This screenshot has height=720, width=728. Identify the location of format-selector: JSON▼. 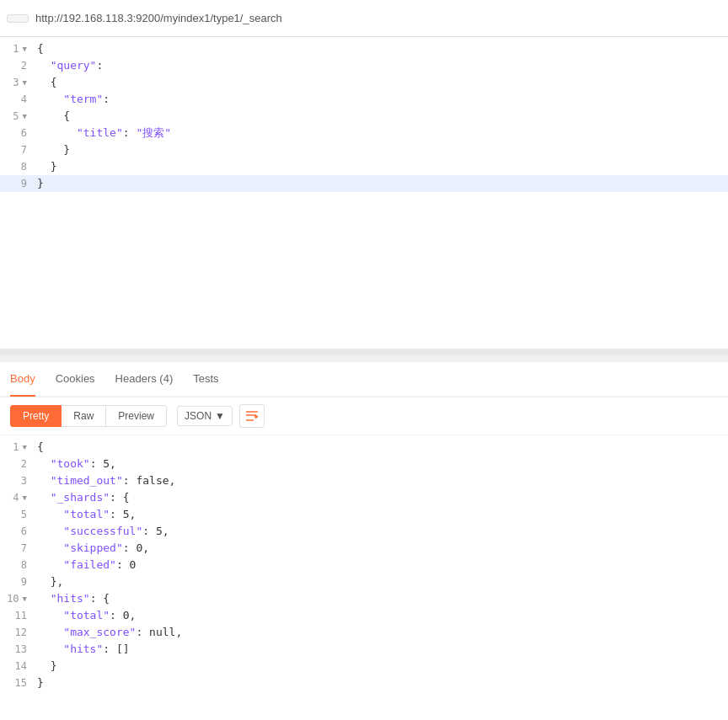
(205, 416).